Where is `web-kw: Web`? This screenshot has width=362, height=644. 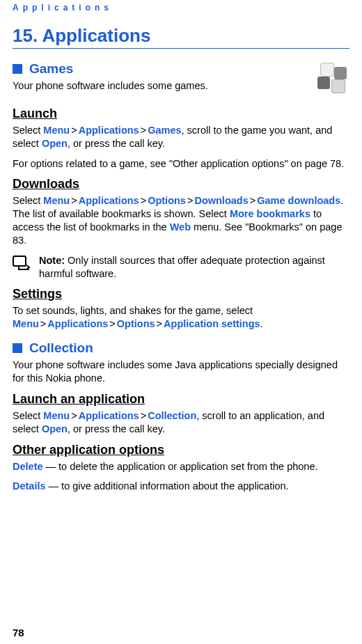 web-kw: Web is located at coordinates (180, 227).